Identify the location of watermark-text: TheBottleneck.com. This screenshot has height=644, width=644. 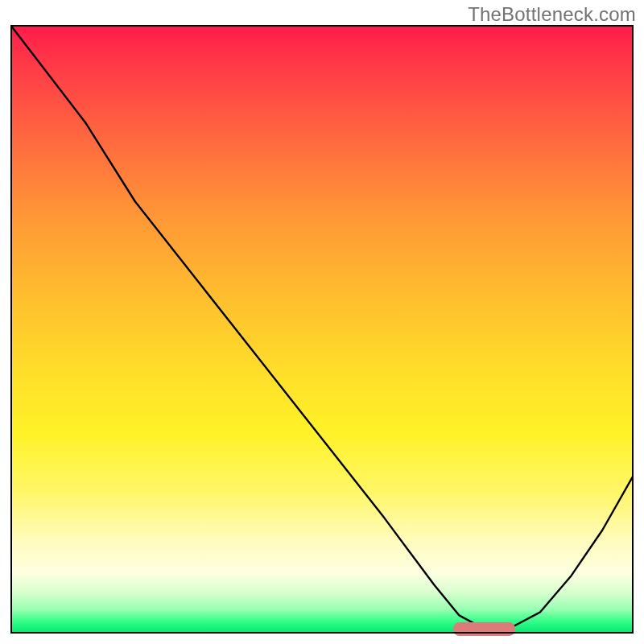
(552, 14).